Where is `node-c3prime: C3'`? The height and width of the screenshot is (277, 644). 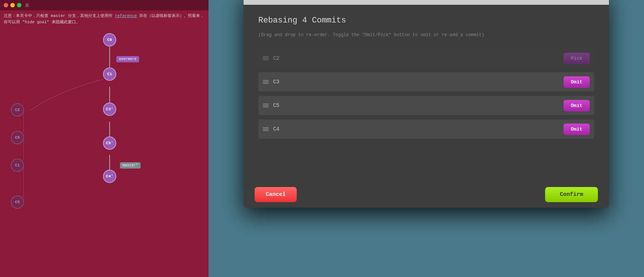
node-c3prime: C3' is located at coordinates (110, 109).